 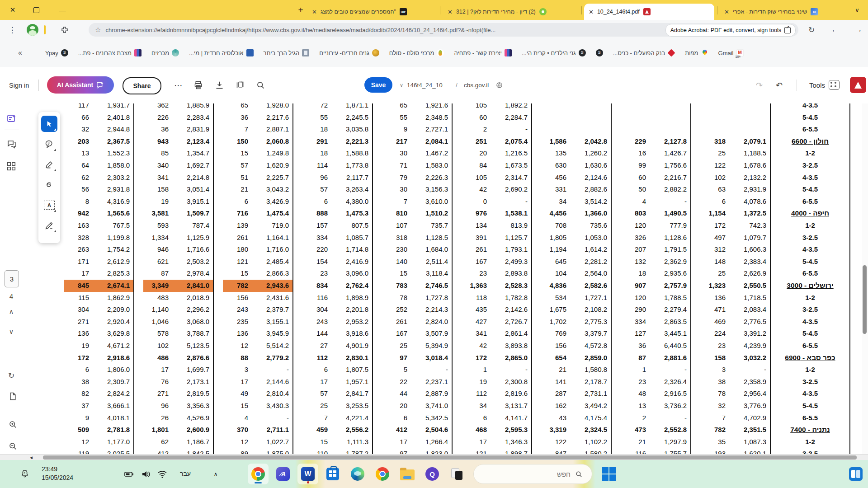 What do you see at coordinates (12, 30) in the screenshot?
I see `browser-menu-kebab-icon: ⋮` at bounding box center [12, 30].